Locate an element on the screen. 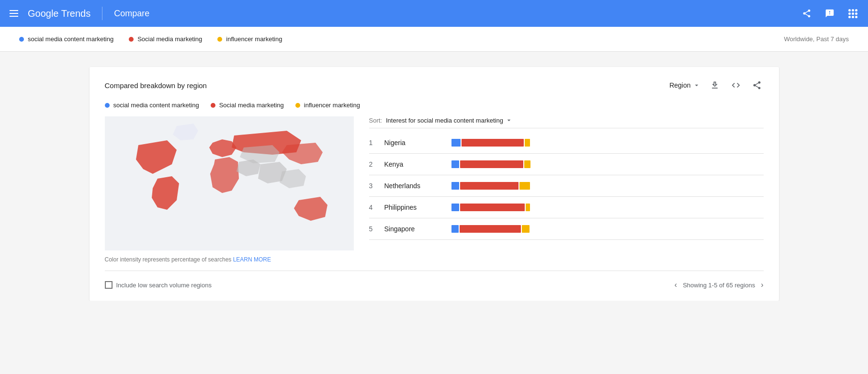 Image resolution: width=868 pixels, height=374 pixels. country-name: Netherlands is located at coordinates (418, 186).